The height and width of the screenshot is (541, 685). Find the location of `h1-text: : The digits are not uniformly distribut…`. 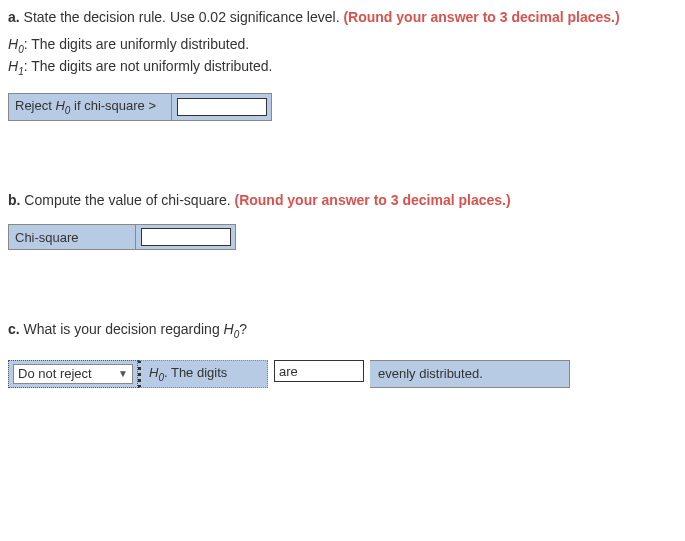

h1-text: : The digits are not uniformly distribut… is located at coordinates (148, 66).